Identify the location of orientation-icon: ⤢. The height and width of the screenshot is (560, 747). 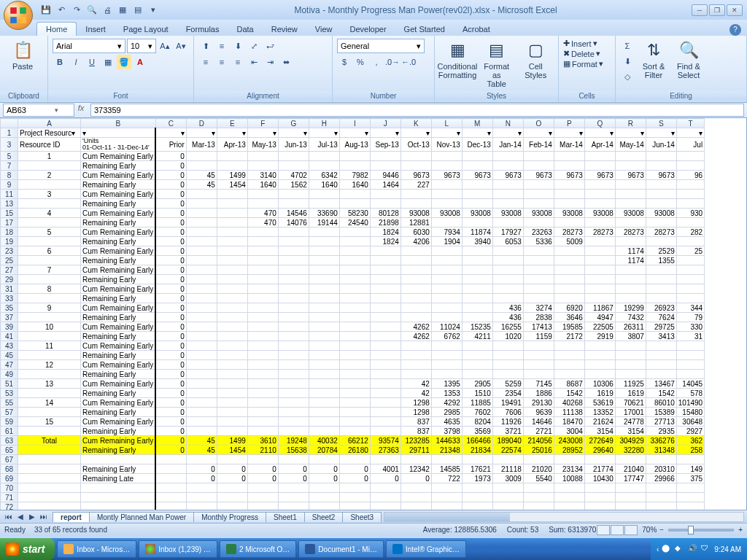
(254, 46).